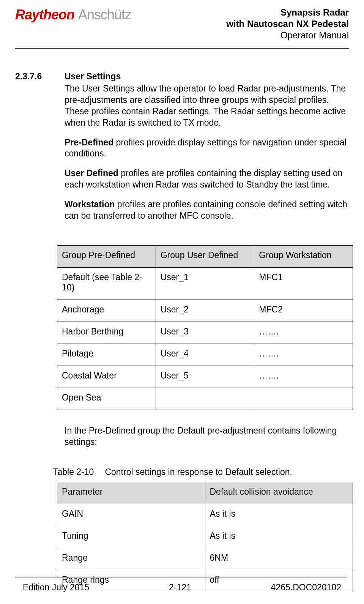  I want to click on table-row: GAINAs it is, so click(205, 515).